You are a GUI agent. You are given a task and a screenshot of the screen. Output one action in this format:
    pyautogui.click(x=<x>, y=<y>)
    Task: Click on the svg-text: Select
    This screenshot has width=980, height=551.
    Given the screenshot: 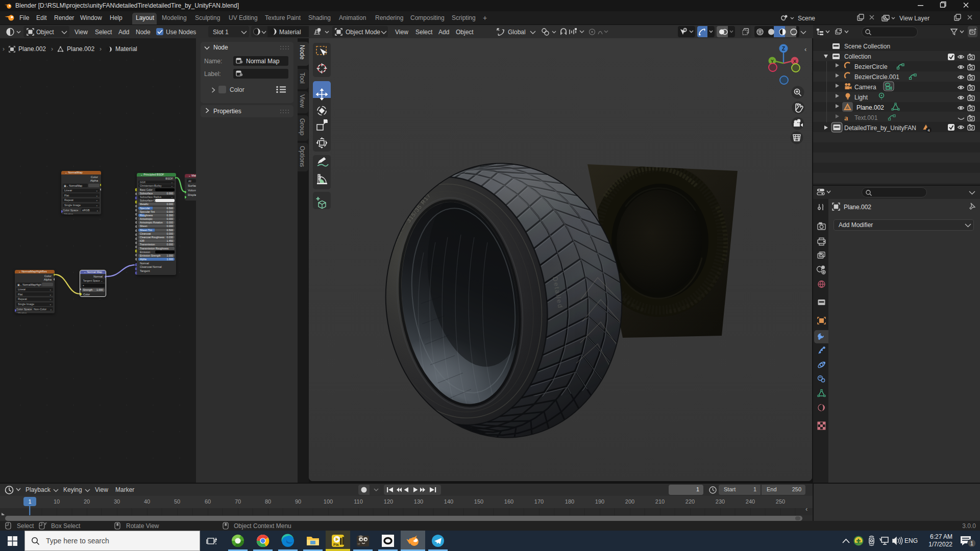 What is the action you would take?
    pyautogui.click(x=26, y=526)
    